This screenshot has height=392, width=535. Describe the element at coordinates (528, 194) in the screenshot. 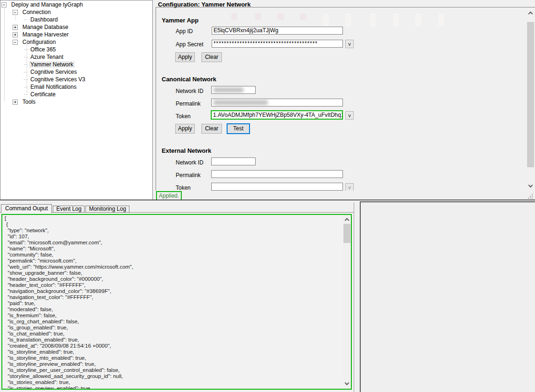

I see `resize-grip-icon` at that location.